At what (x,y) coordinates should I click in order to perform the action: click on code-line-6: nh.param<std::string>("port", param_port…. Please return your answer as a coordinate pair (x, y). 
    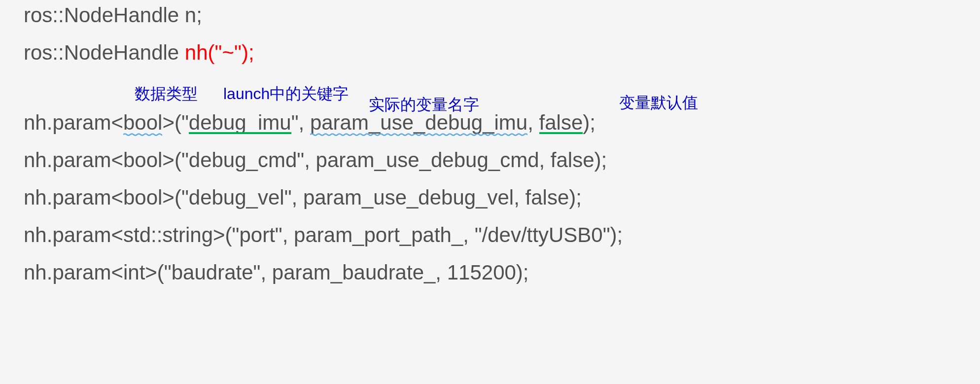
    Looking at the image, I should click on (490, 235).